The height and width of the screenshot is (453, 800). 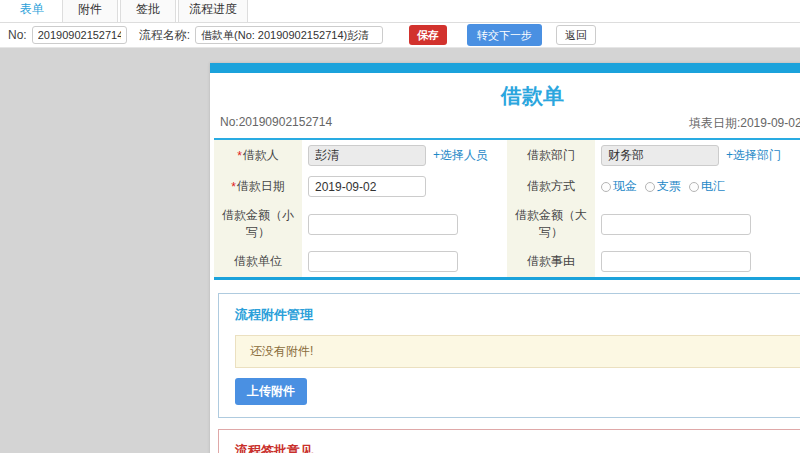 What do you see at coordinates (258, 262) in the screenshot?
I see `loan-unit-label: 借款单位` at bounding box center [258, 262].